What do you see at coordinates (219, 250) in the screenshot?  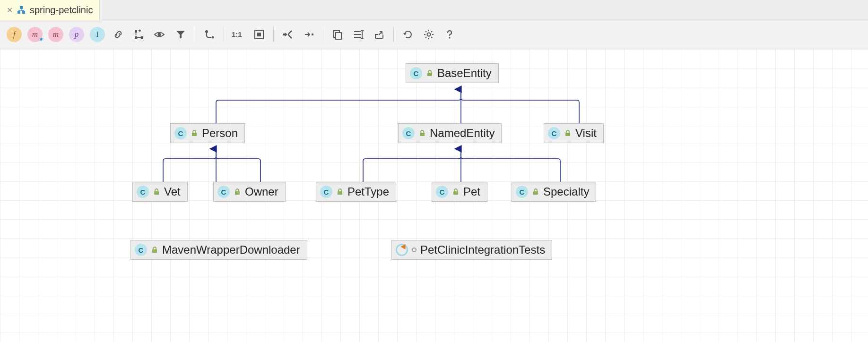 I see `node-maven-wrapper-downloader: CMavenWrapperDownloader` at bounding box center [219, 250].